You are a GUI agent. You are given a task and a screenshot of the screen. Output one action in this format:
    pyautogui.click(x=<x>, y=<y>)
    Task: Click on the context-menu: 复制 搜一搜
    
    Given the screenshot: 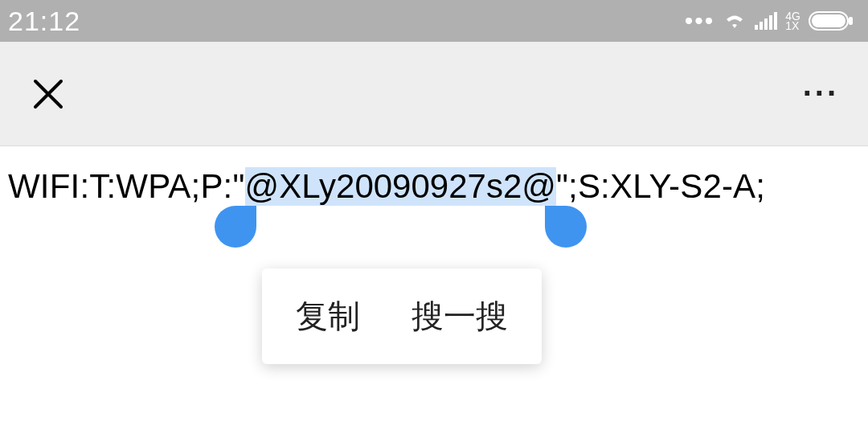 What is the action you would take?
    pyautogui.click(x=402, y=317)
    